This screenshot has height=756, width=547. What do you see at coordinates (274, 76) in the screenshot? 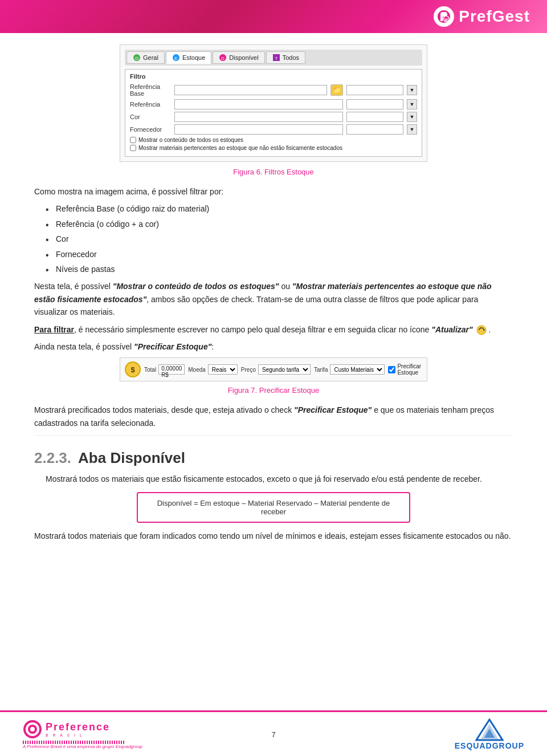
I see `filter-section-label: Filtro` at bounding box center [274, 76].